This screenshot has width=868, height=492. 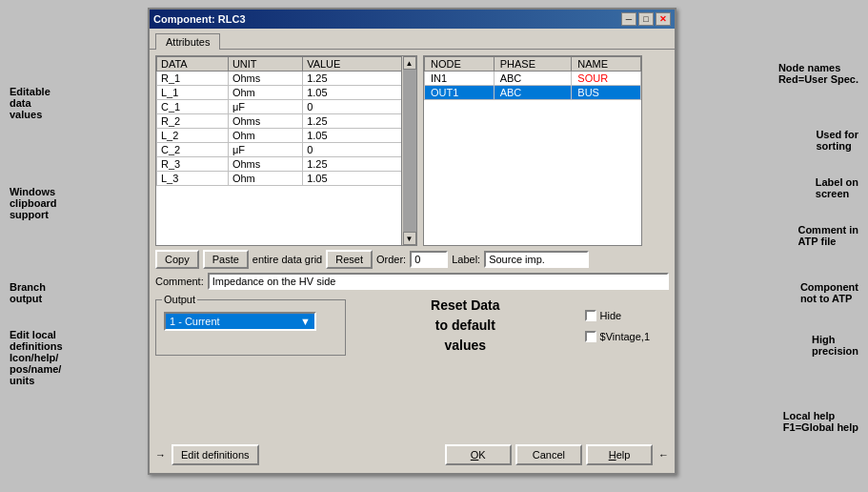 What do you see at coordinates (192, 151) in the screenshot?
I see `table-cell: C_2` at bounding box center [192, 151].